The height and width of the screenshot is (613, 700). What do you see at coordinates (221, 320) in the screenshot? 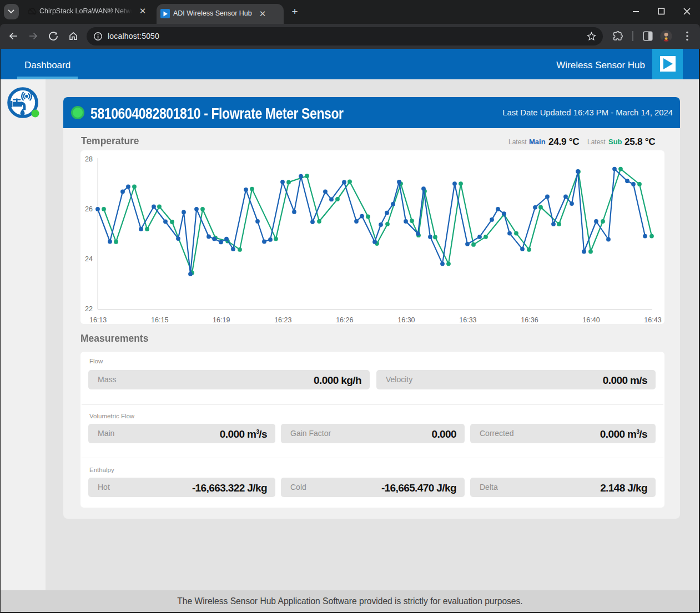
I see `svg-text: 16:19` at bounding box center [221, 320].